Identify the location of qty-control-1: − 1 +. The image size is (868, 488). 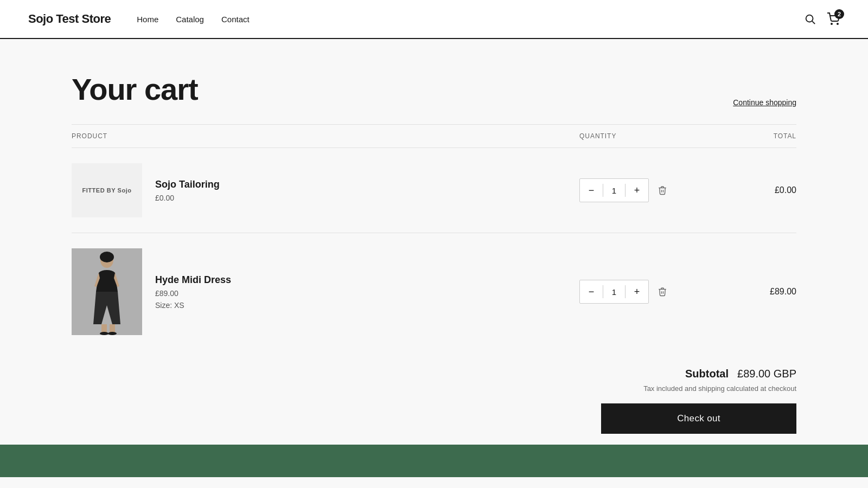
(614, 190).